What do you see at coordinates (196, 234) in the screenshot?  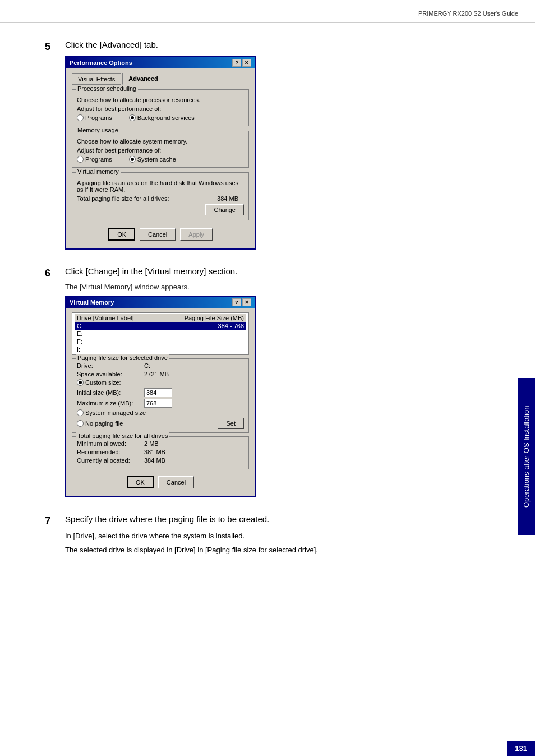 I see `apply-button: Apply` at bounding box center [196, 234].